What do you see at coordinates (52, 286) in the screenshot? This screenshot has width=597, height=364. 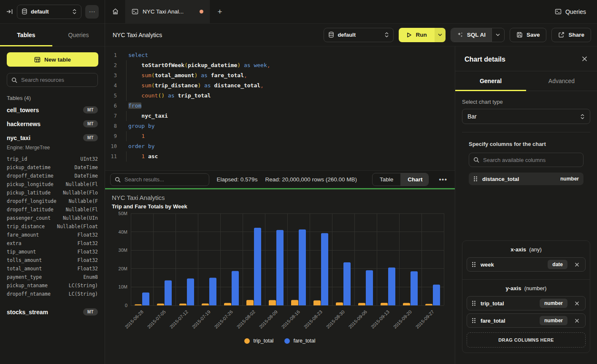 I see `column-row: pickup_ntanameLC(String)` at bounding box center [52, 286].